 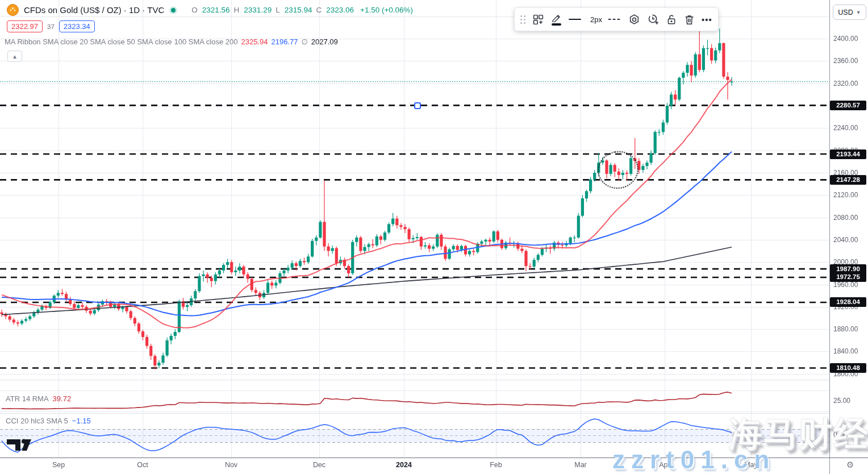 I want to click on spread-value: 37, so click(x=51, y=27).